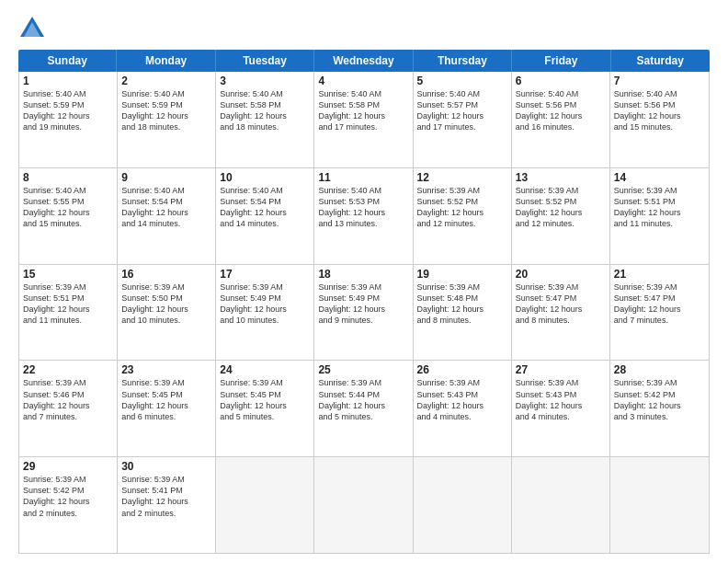 This screenshot has height=563, width=728. I want to click on header-day-monday: Monday, so click(165, 61).